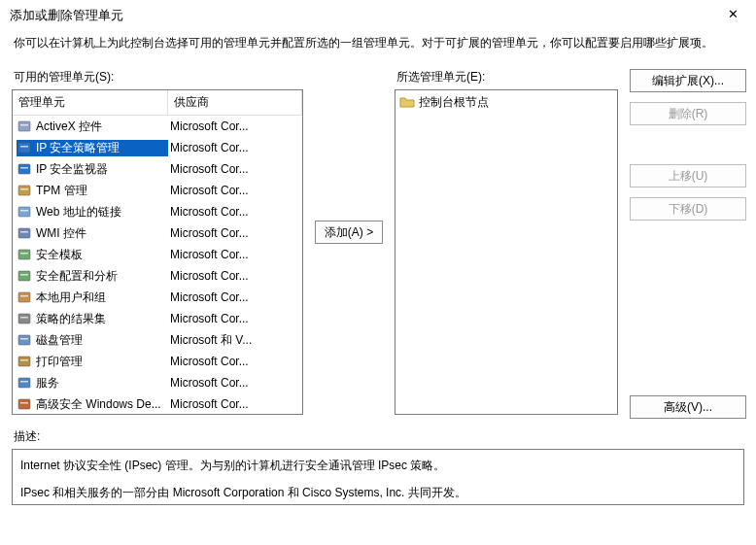 The height and width of the screenshot is (545, 756). What do you see at coordinates (157, 404) in the screenshot?
I see `list-item: 高级安全 Windows De...Microsoft Cor...` at bounding box center [157, 404].